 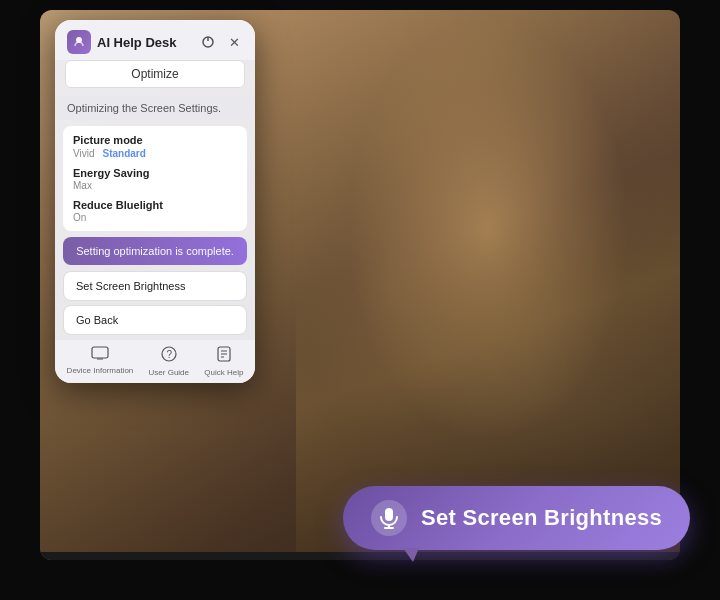 I want to click on quick-help-label: Quick Help, so click(x=224, y=372).